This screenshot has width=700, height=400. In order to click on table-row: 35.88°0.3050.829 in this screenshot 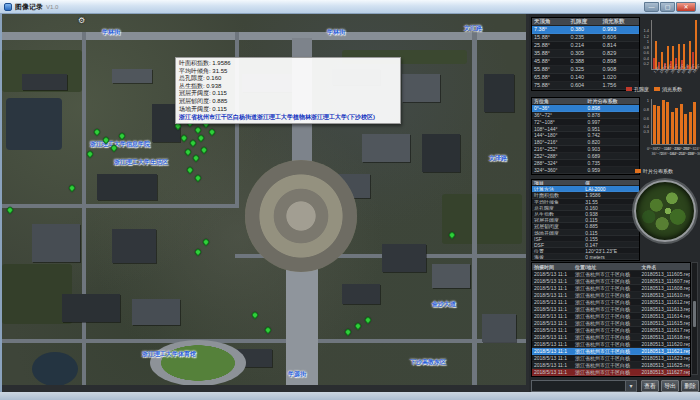, I will do `click(586, 54)`.